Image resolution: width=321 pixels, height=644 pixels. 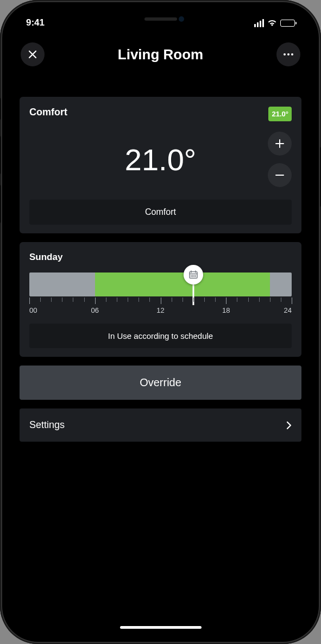 I want to click on more-horizontal-icon, so click(x=288, y=54).